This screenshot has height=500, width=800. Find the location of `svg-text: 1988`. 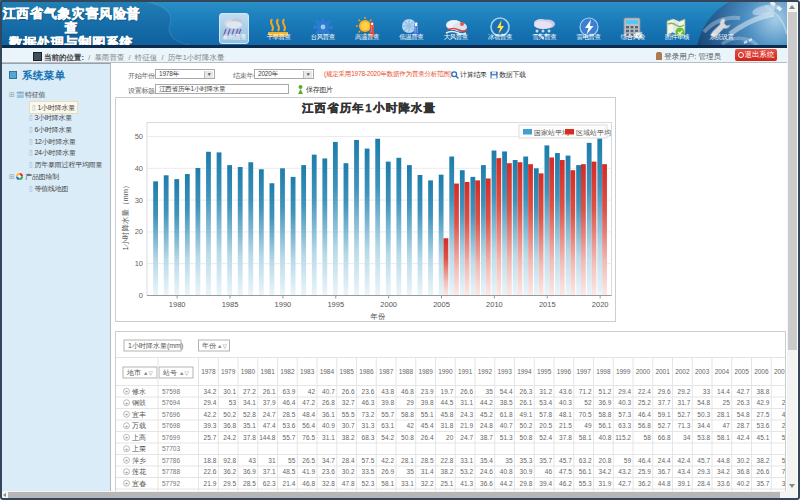

svg-text: 1988 is located at coordinates (406, 372).